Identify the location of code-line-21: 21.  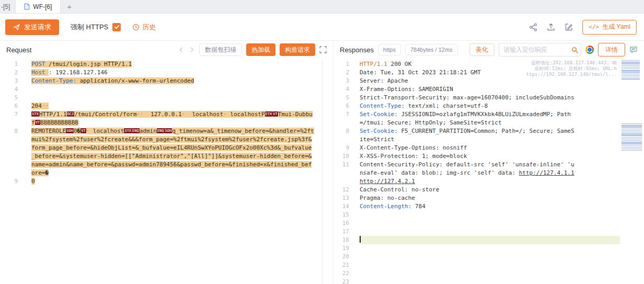
(489, 265).